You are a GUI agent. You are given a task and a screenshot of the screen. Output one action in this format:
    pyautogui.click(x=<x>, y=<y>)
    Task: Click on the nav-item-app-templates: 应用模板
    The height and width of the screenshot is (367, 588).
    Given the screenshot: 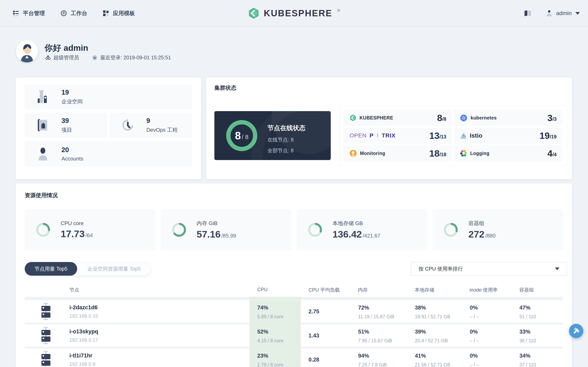 What is the action you would take?
    pyautogui.click(x=119, y=13)
    